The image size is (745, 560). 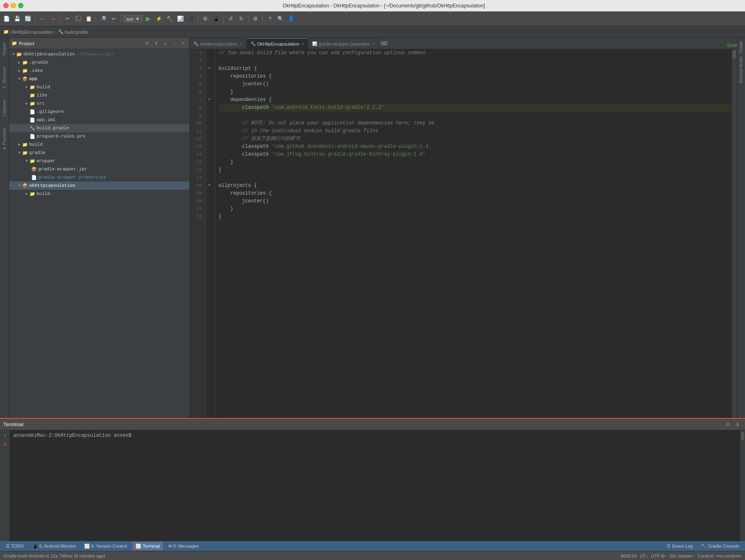 I want to click on search-everywhere-btn: 🔍, so click(x=281, y=19).